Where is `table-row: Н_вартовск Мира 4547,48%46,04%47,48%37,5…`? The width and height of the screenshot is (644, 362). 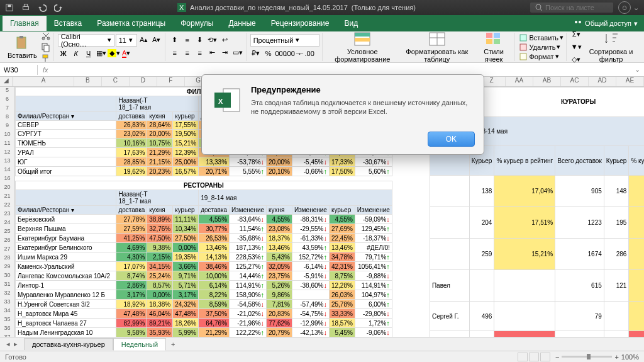
table-row: Н_вартовск Мира 4547,48%46,04%47,48%37,5… is located at coordinates (204, 314).